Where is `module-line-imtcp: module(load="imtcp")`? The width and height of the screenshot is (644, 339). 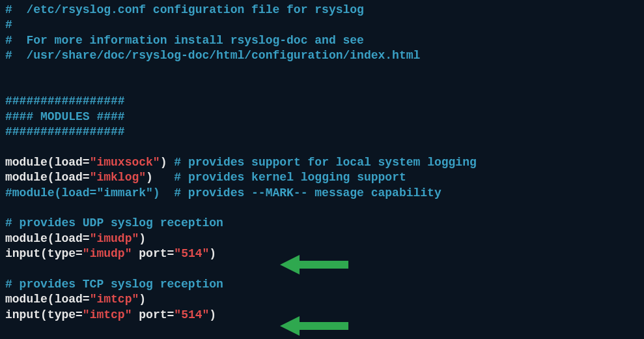
module-line-imtcp: module(load="imtcp") is located at coordinates (322, 300).